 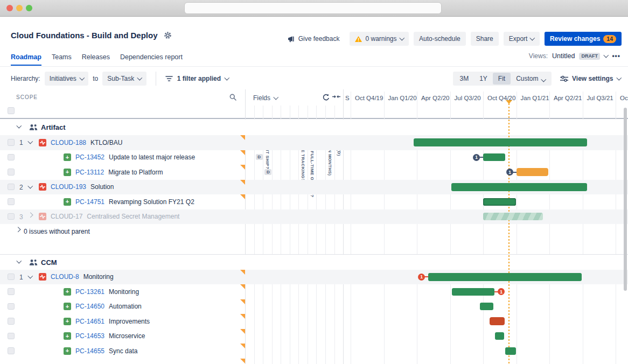 I want to click on quarter-label: Jan Q1/20, so click(x=403, y=98).